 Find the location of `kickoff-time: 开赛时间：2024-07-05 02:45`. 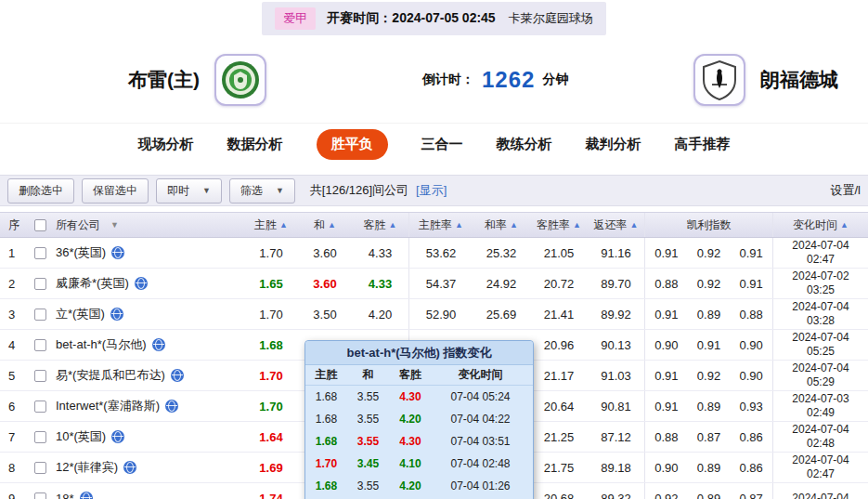

kickoff-time: 开赛时间：2024-07-05 02:45 is located at coordinates (410, 19).